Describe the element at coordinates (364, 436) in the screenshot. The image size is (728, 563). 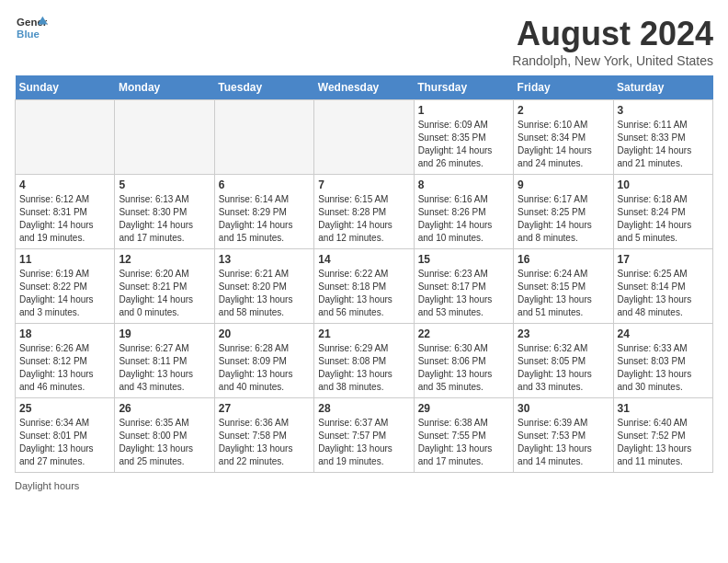
I see `day-cell: 28Sunrise: 6:37 AMSunset: 7:57 PMDayligh…` at that location.